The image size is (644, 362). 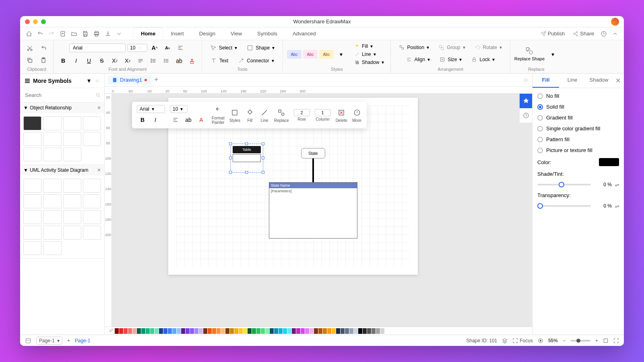 What do you see at coordinates (63, 34) in the screenshot?
I see `new-icon` at bounding box center [63, 34].